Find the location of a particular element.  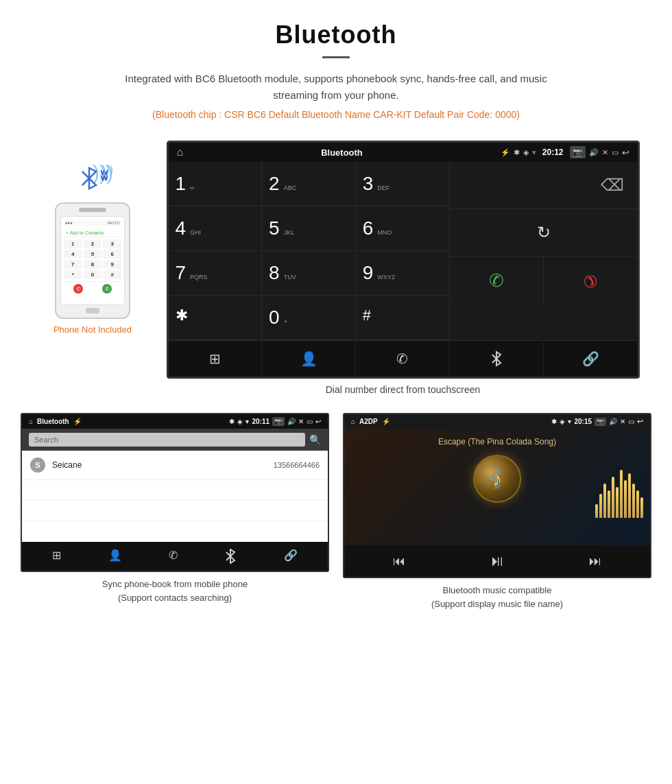

phonebook-status-bar: ⌂ Bluetooth ⚡ ✱ ◈ ▾ 20:11 📷 🔊 ✕ ▭ ↩ is located at coordinates (175, 421).